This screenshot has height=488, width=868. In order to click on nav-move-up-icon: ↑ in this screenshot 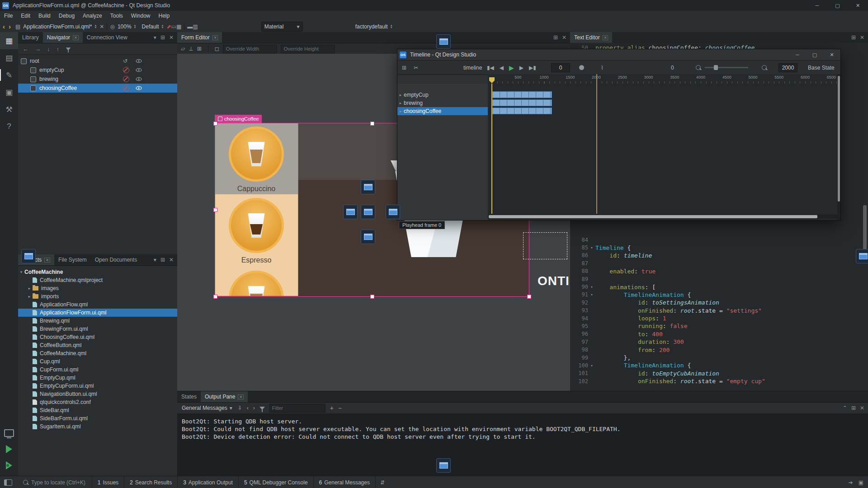, I will do `click(58, 49)`.